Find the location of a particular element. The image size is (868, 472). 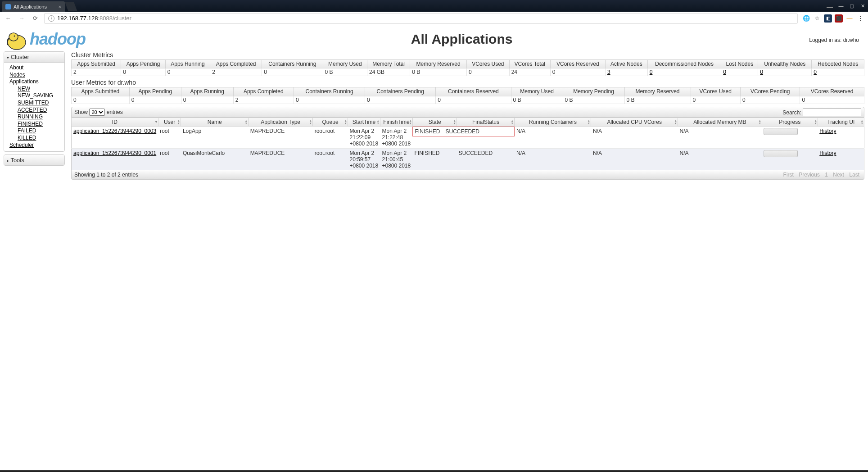

col-finish: FinishTime▴▾ is located at coordinates (396, 122).